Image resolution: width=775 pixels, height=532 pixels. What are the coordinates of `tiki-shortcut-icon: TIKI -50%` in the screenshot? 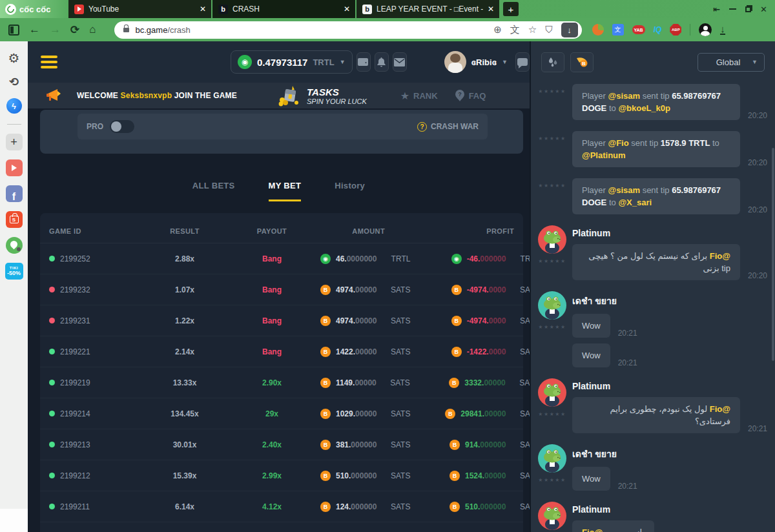 It's located at (14, 271).